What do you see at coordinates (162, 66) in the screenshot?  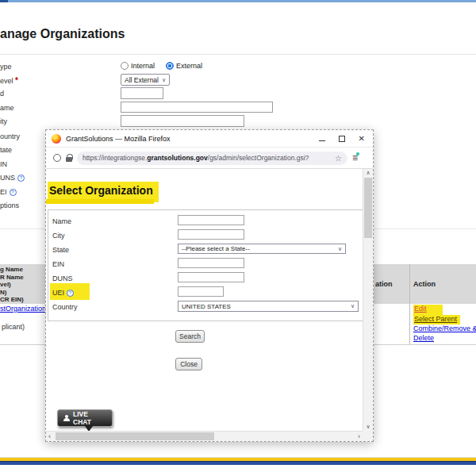 I see `type-radio-group: Internal External` at bounding box center [162, 66].